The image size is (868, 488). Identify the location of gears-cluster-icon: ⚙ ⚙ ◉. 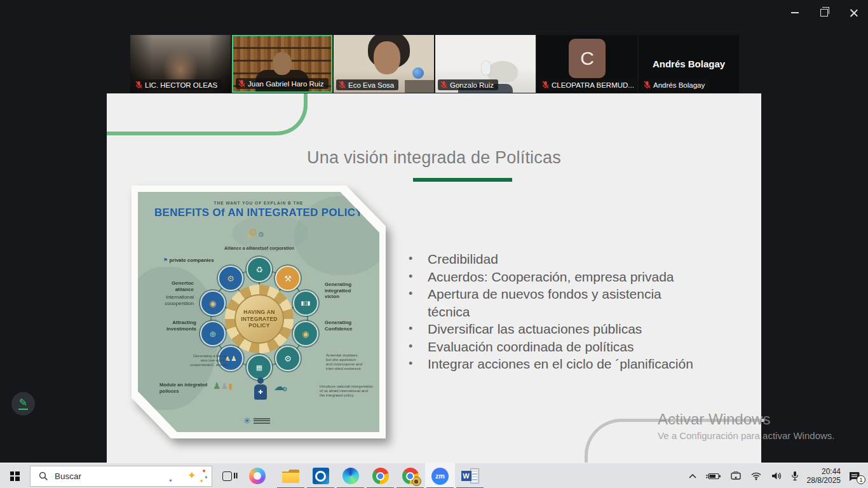
(260, 234).